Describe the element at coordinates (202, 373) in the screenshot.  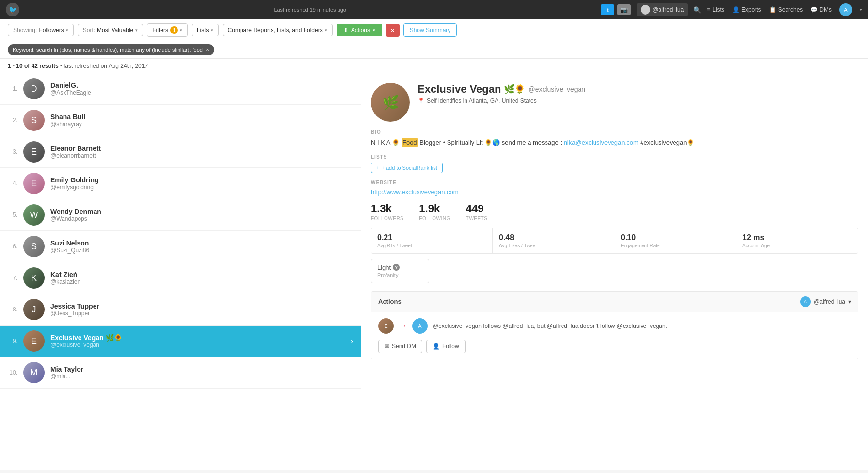
I see `user-info: Mia Taylor @mia...` at that location.